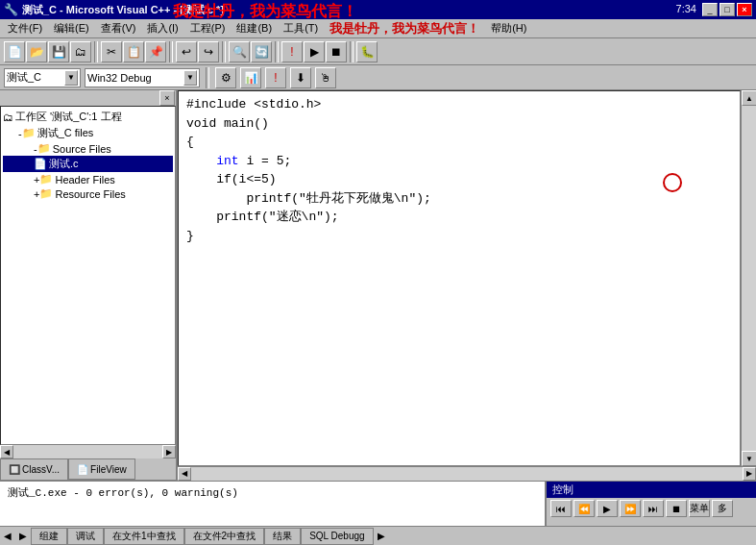 This screenshot has width=756, height=545. What do you see at coordinates (699, 508) in the screenshot?
I see `ctrl-menu: 菜单` at bounding box center [699, 508].